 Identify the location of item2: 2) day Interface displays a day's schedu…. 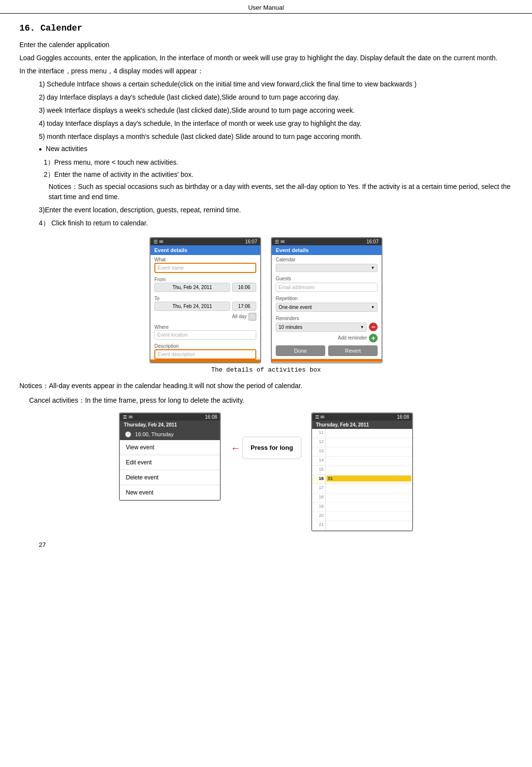
(276, 97).